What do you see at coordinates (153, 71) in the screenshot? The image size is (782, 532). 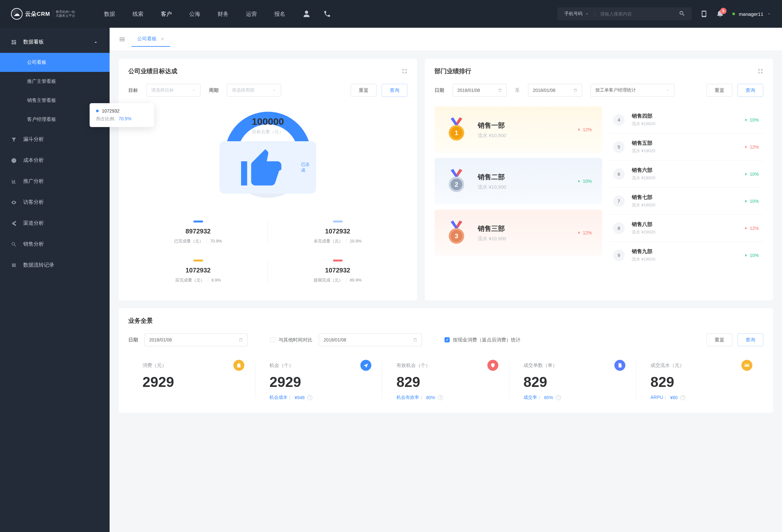 I see `card-title: 公司业绩目标达成` at bounding box center [153, 71].